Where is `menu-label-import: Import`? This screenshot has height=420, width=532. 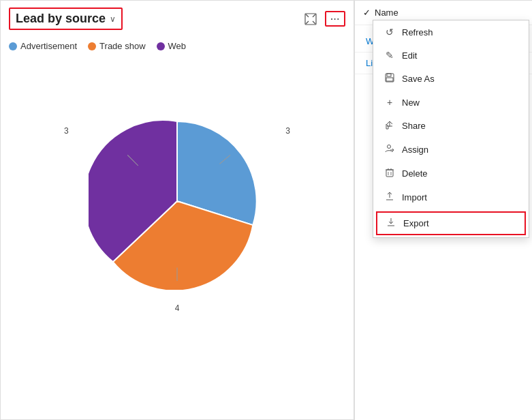 menu-label-import: Import is located at coordinates (414, 198).